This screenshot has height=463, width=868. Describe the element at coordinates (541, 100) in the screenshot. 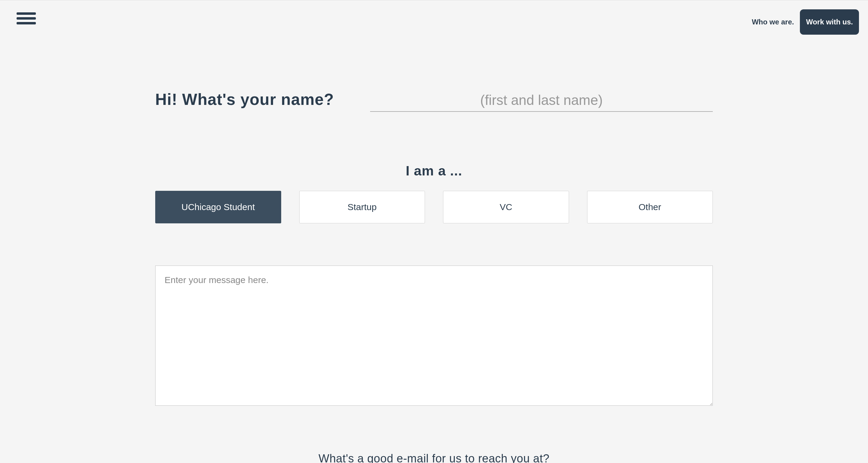

I see `name-input` at that location.